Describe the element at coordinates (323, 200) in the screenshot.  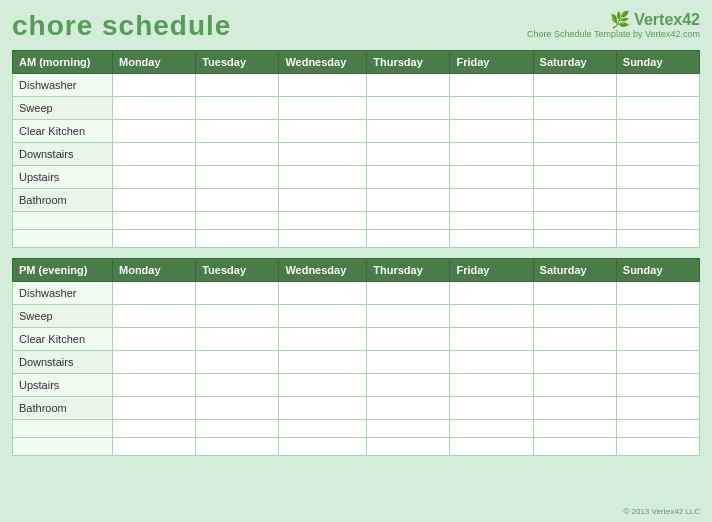
I see `am-bathroom-wed` at that location.